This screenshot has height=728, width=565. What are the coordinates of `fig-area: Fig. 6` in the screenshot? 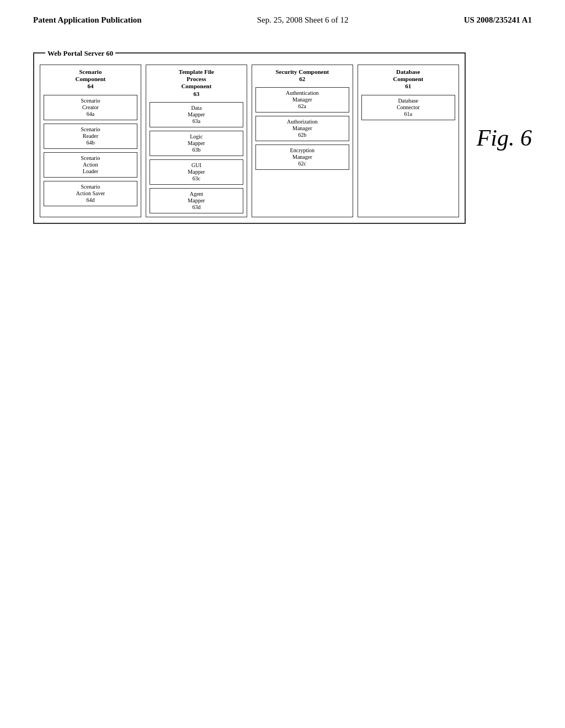 It's located at (499, 138).